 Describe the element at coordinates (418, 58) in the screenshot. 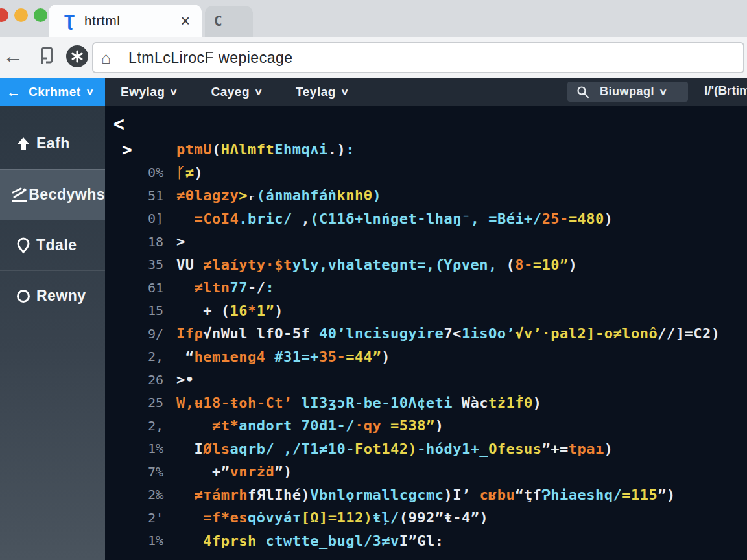

I see `url-field: ⌂ LtmLcLirocF wepiecage` at that location.